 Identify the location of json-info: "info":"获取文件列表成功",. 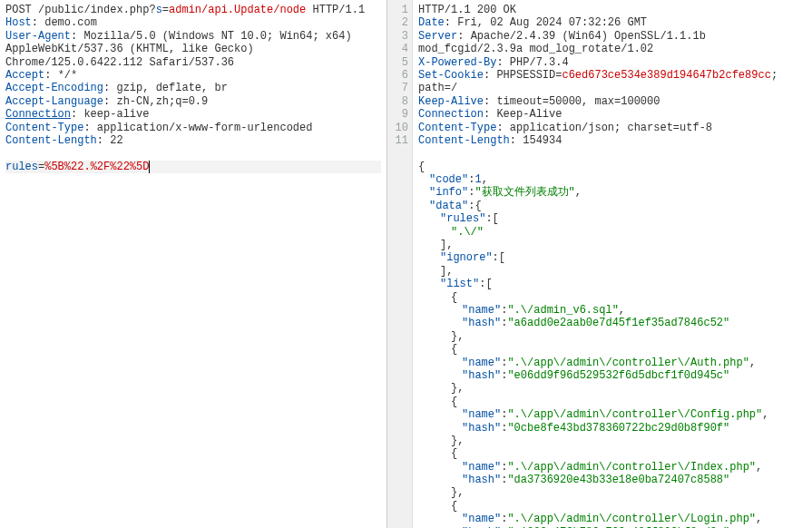
(612, 192).